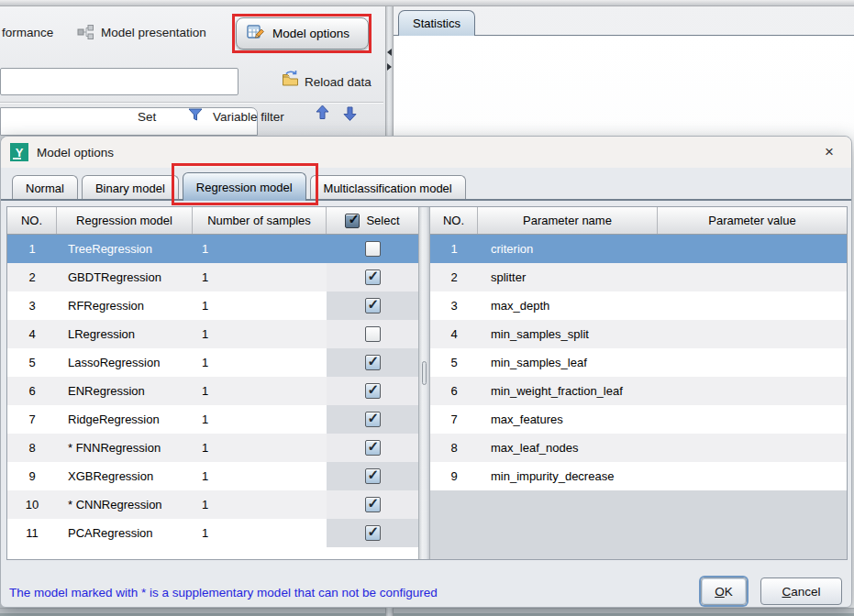 The image size is (854, 616). Describe the element at coordinates (32, 334) in the screenshot. I see `row-no: 4` at that location.